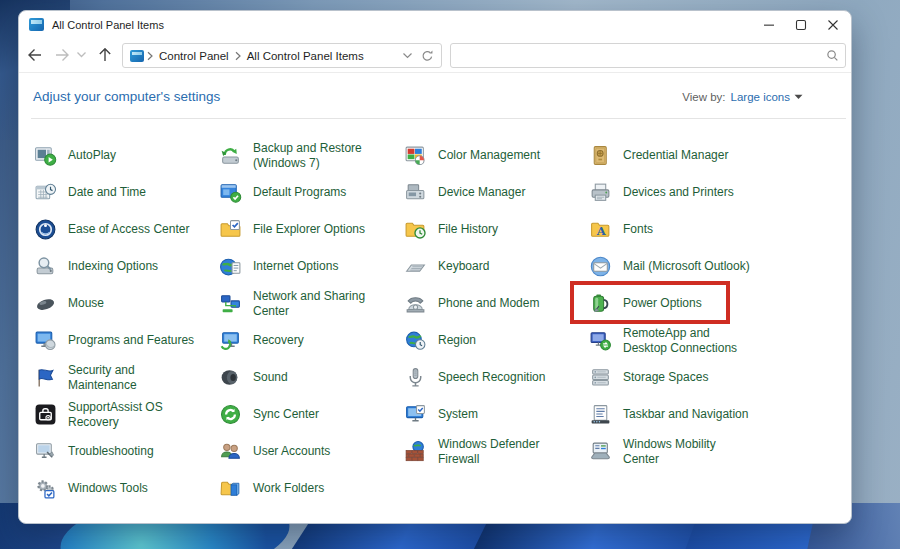 The height and width of the screenshot is (549, 900). I want to click on address-dropdown-button, so click(407, 56).